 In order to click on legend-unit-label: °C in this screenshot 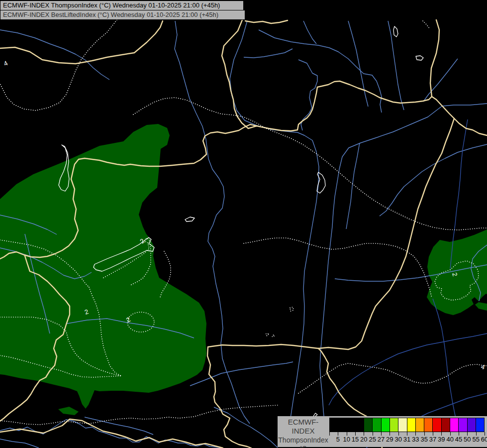, I will do `click(303, 446)`.